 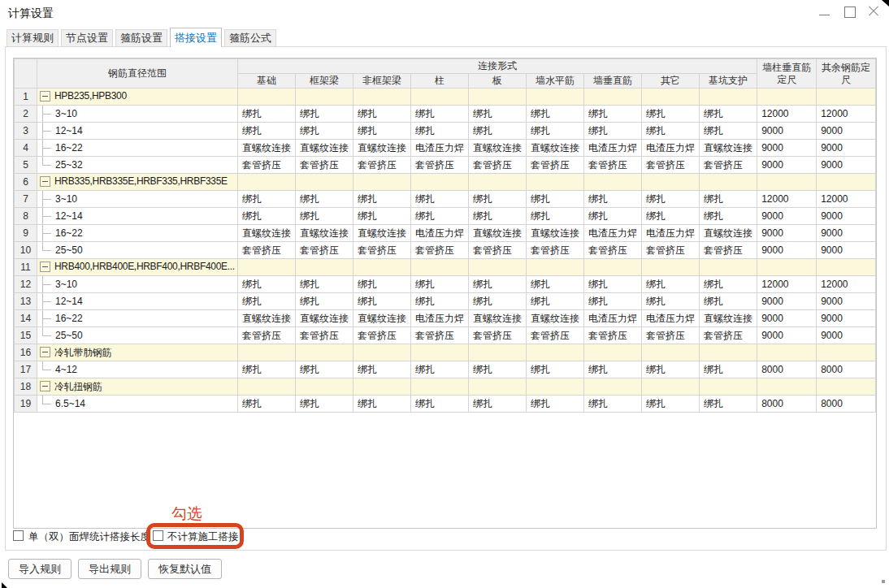 I want to click on row-number: 3, so click(x=26, y=132).